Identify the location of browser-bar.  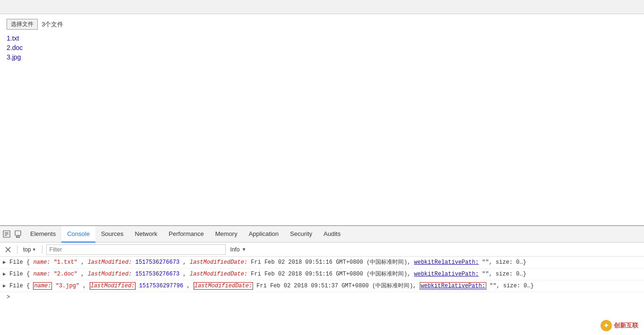
(322, 7).